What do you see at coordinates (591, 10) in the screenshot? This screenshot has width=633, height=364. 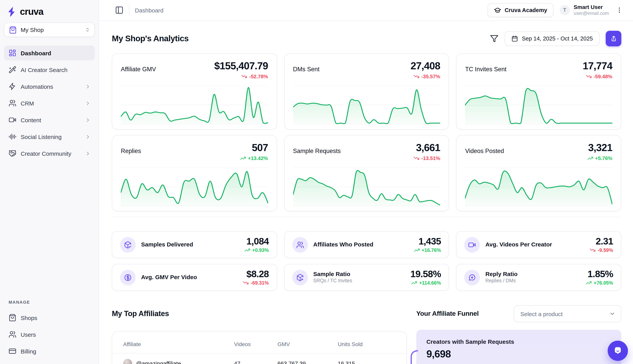 I see `user-meta: Smart User user@email.com` at bounding box center [591, 10].